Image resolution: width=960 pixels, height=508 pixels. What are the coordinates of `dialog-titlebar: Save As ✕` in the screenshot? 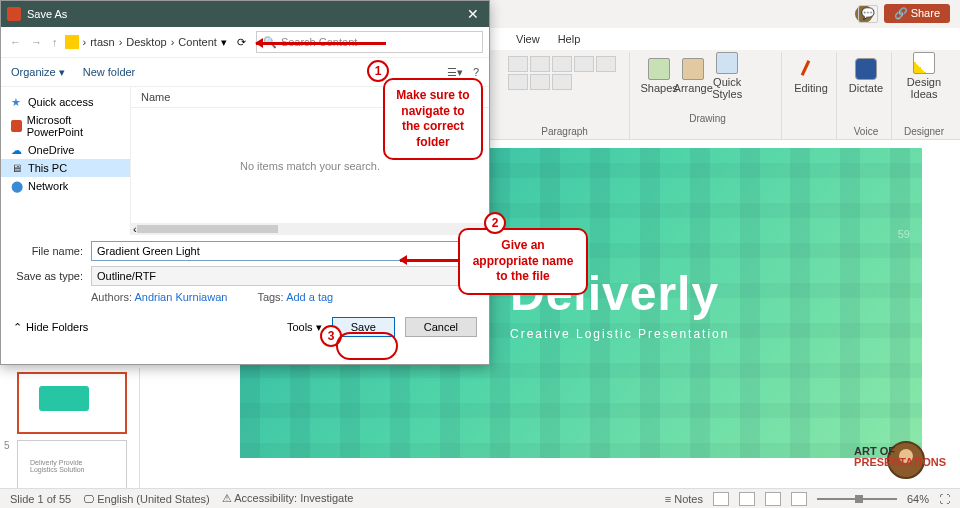 It's located at (245, 14).